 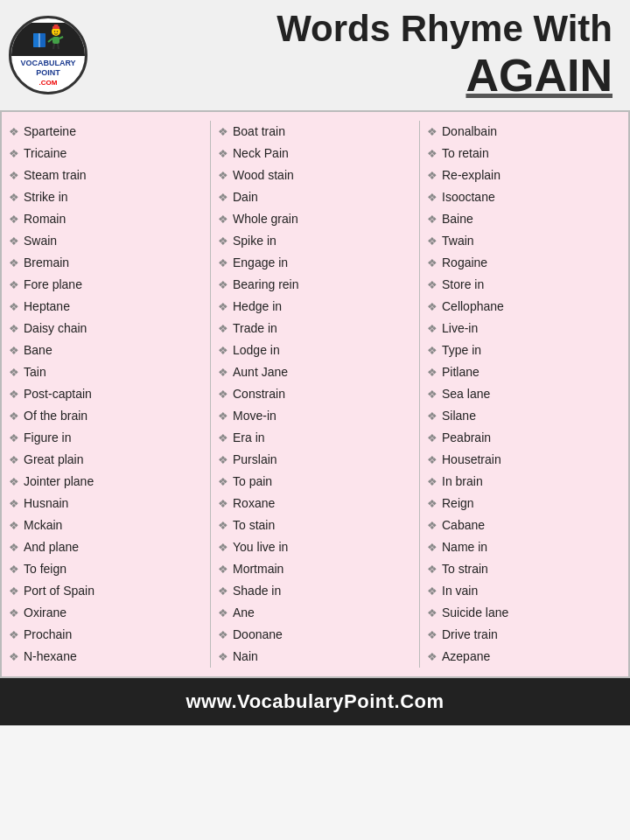 I want to click on list-item: ❖Move-in, so click(x=315, y=416).